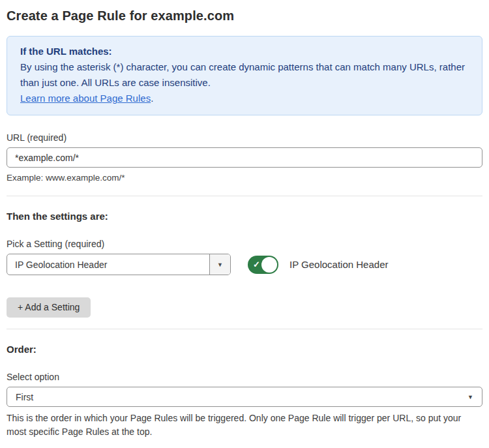 The width and height of the screenshot is (489, 448). What do you see at coordinates (257, 265) in the screenshot?
I see `check-icon: ✓` at bounding box center [257, 265].